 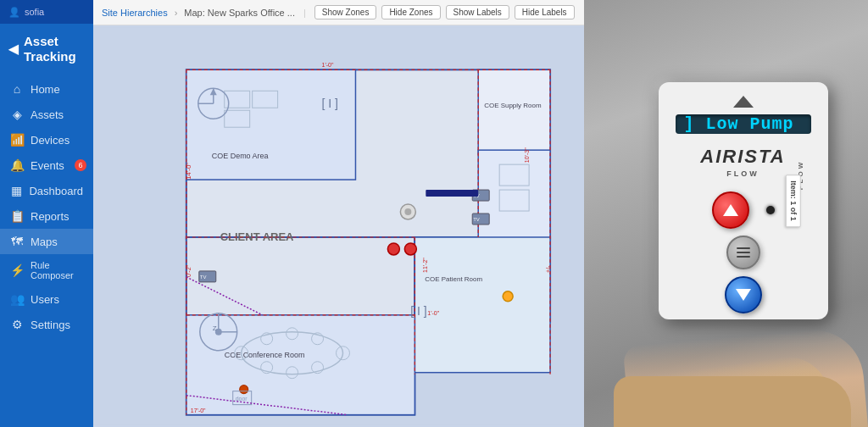 I want to click on lcd-text: ] Low Pump, so click(x=739, y=124).